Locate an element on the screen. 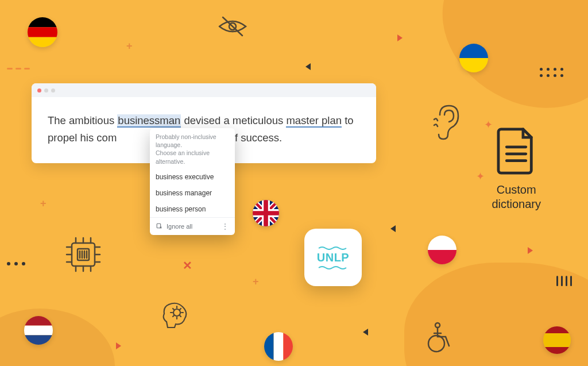  window-controls is located at coordinates (204, 90).